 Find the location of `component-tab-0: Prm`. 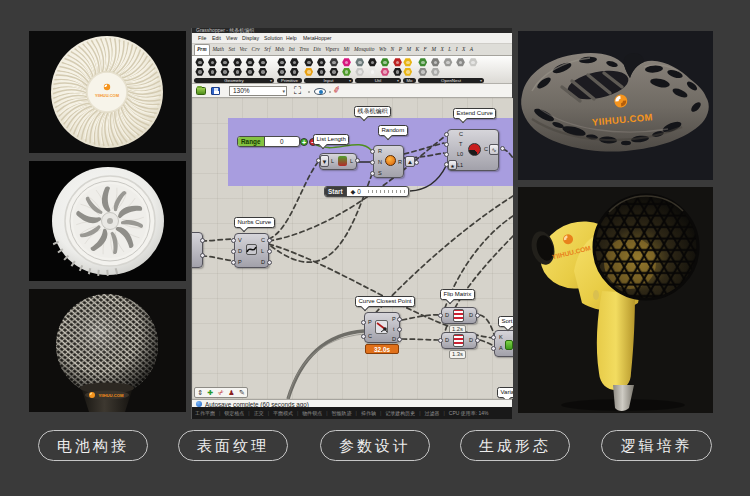

component-tab-0: Prm is located at coordinates (202, 50).